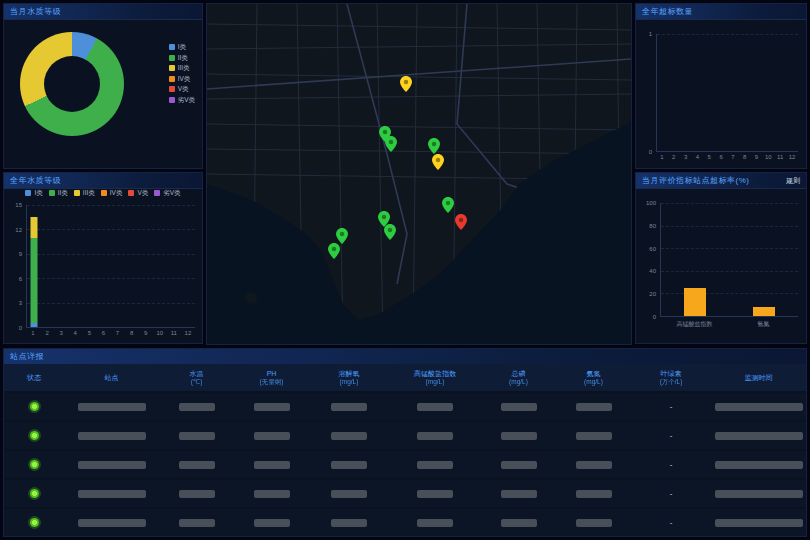 The width and height of the screenshot is (810, 540). Describe the element at coordinates (20, 303) in the screenshot. I see `y-tick-label: 3` at that location.